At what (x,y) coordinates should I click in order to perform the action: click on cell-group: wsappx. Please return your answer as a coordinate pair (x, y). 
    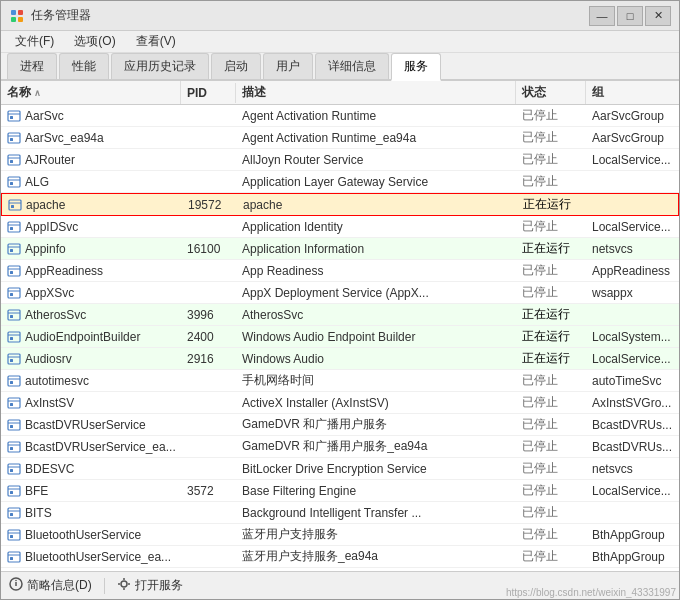
    Looking at the image, I should click on (632, 293).